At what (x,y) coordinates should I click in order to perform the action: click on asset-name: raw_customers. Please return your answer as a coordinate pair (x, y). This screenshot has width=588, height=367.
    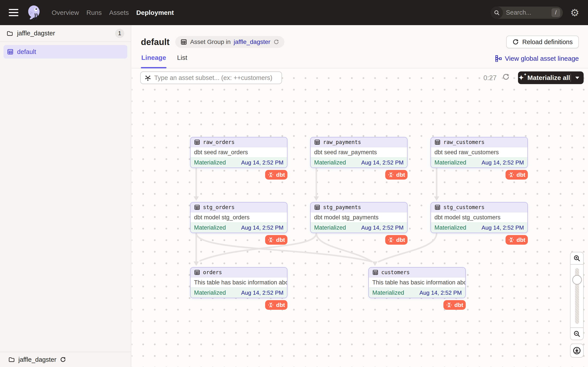
    Looking at the image, I should click on (464, 142).